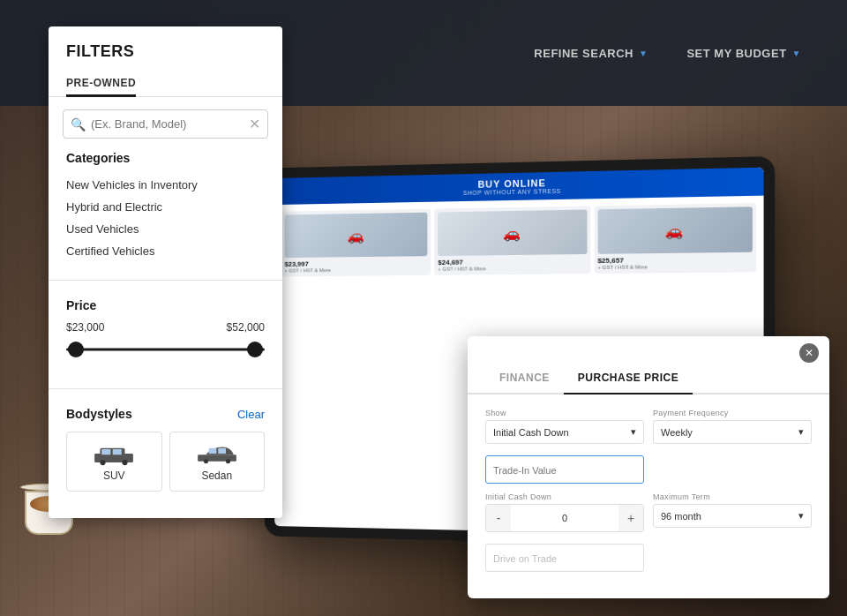 The height and width of the screenshot is (616, 847). What do you see at coordinates (584, 53) in the screenshot?
I see `refine-search-label: REFINE SEARCH` at bounding box center [584, 53].